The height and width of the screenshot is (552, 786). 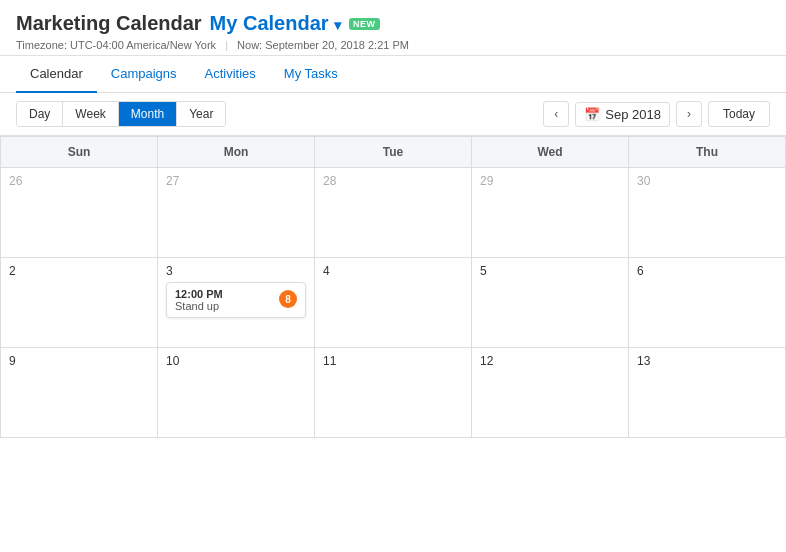 I want to click on view-year-button: Year, so click(x=201, y=114).